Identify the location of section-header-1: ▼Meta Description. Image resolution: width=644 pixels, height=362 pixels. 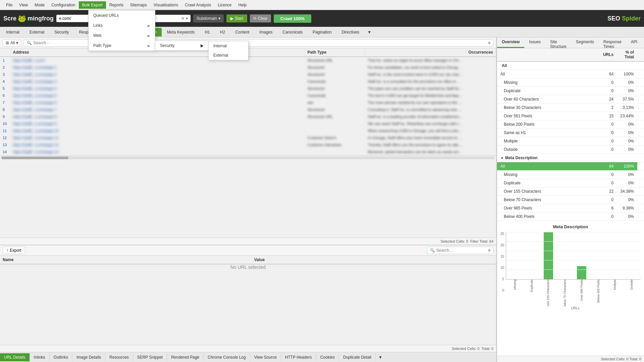
(571, 158).